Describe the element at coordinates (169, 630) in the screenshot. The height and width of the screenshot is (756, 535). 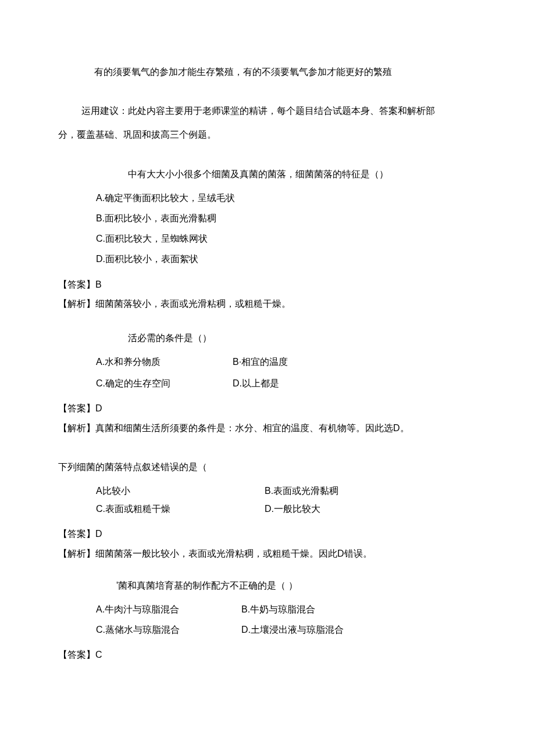
I see `q4-option-c: C.蒸储水与琼脂混合` at that location.